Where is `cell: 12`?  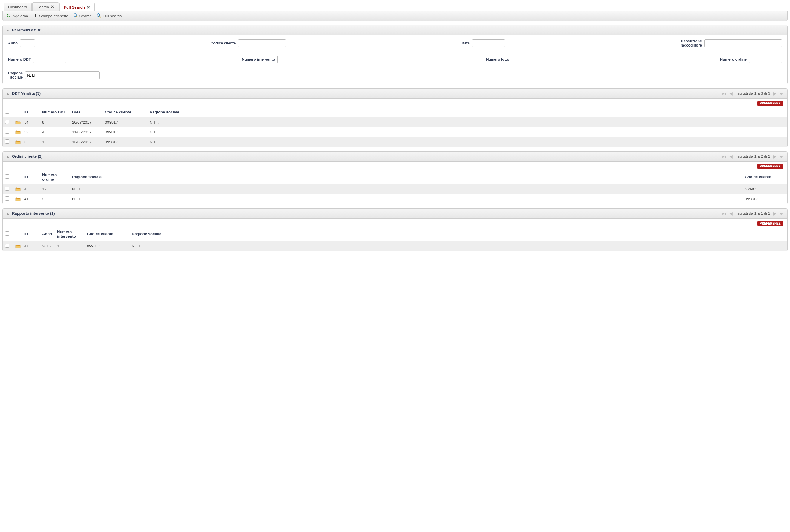
cell: 12 is located at coordinates (55, 189).